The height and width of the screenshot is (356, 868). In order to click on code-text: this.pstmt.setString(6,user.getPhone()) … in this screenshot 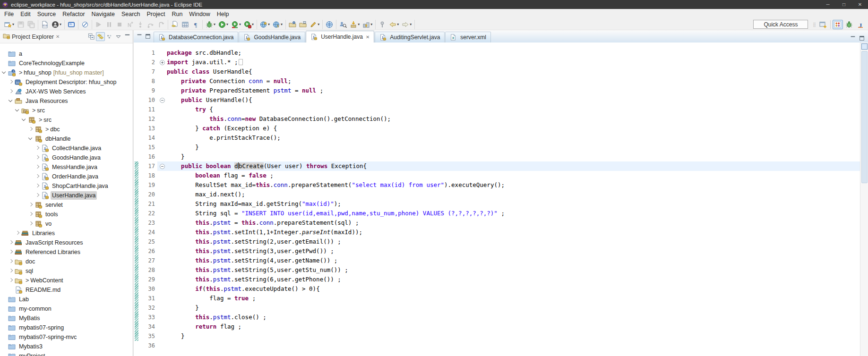, I will do `click(254, 280)`.